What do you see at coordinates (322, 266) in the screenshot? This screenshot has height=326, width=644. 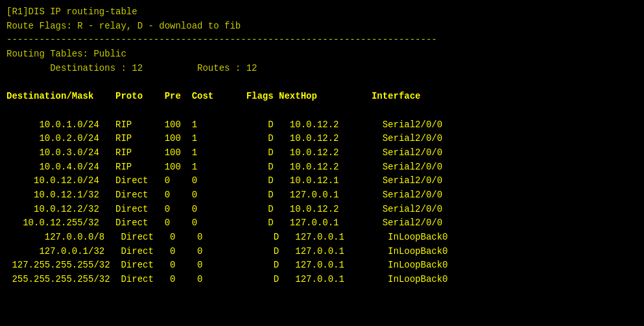 I see `table-row: 127.255.255.255/32 Direct 0 0 D 127.0.0.…` at bounding box center [322, 266].